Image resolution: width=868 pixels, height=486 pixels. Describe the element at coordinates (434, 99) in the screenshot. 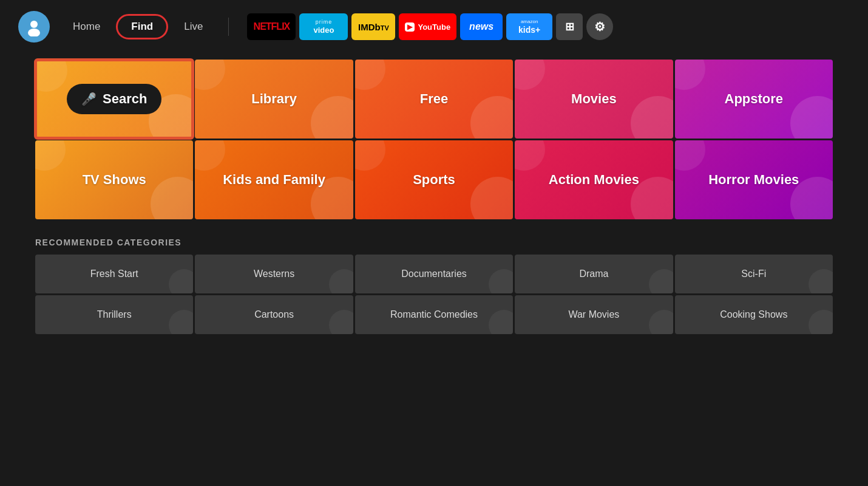

I see `free-label: Free` at that location.